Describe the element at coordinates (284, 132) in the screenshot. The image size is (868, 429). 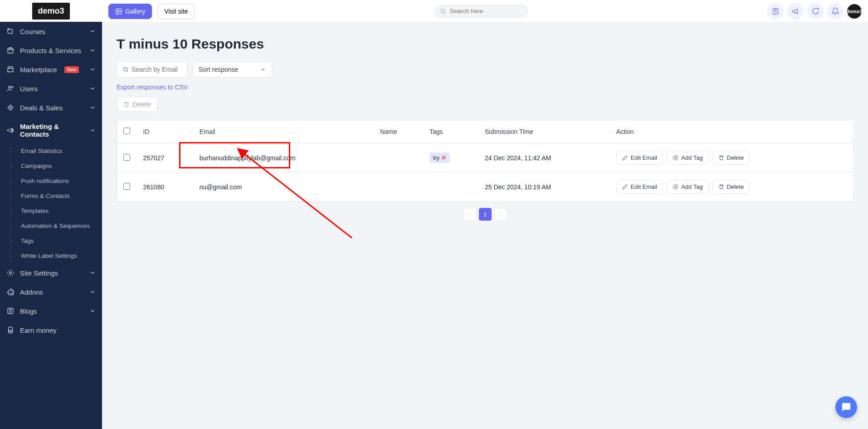
I see `col-email: Email` at that location.